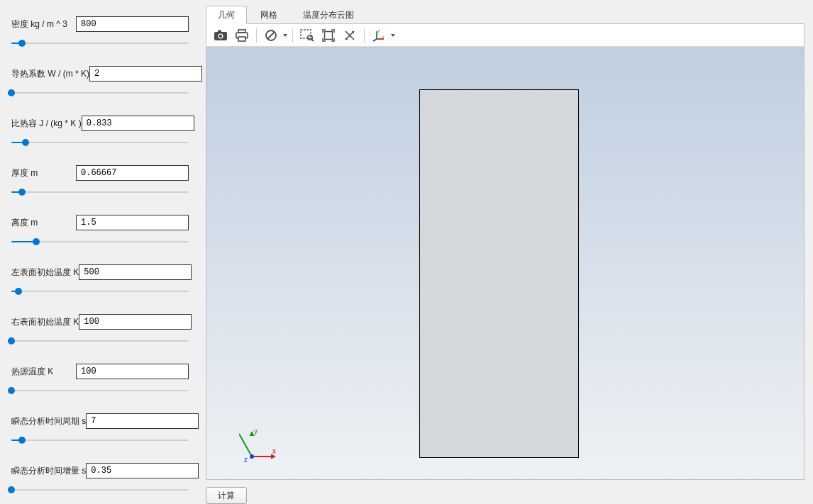  Describe the element at coordinates (100, 93) in the screenshot. I see `param-slider-conductivity` at that location.